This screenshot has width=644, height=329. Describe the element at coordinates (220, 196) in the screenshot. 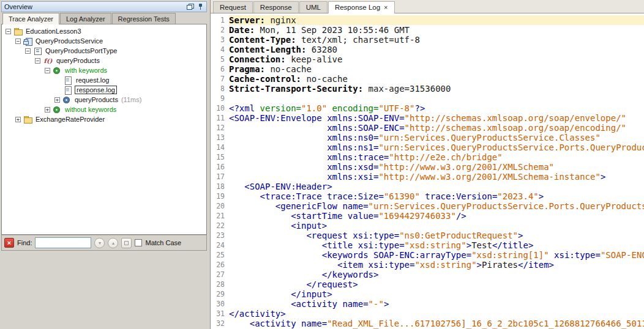

I see `line-number: 19` at that location.